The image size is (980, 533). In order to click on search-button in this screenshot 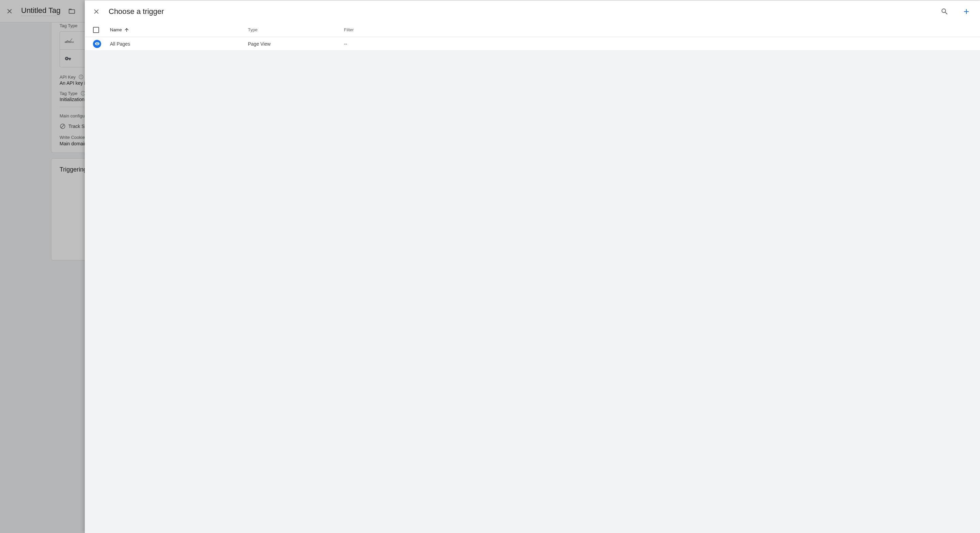, I will do `click(945, 11)`.